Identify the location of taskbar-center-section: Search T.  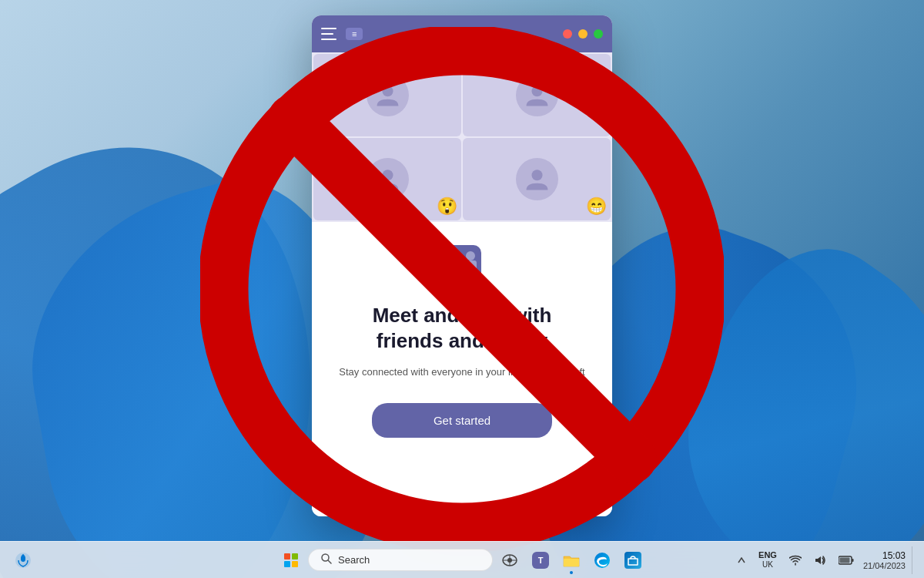
(462, 560).